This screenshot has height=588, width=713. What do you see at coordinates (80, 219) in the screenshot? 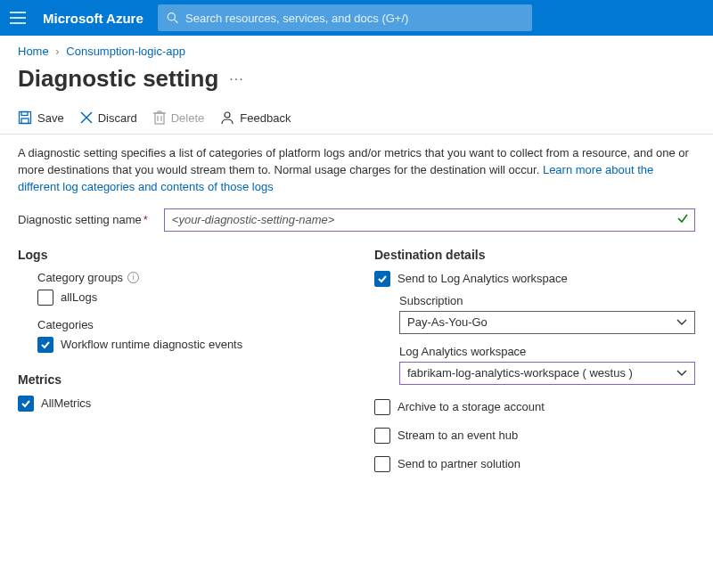
I see `setting-name-label-text: Diagnostic setting name` at bounding box center [80, 219].